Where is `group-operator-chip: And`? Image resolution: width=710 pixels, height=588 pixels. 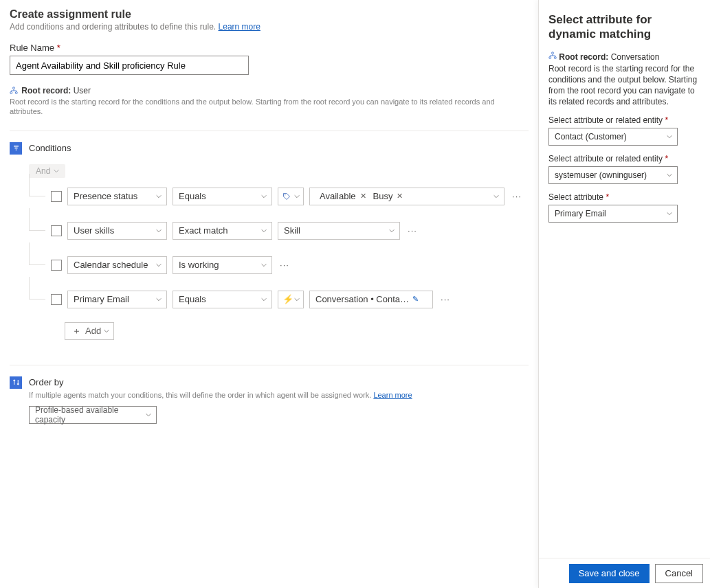
group-operator-chip: And is located at coordinates (47, 171).